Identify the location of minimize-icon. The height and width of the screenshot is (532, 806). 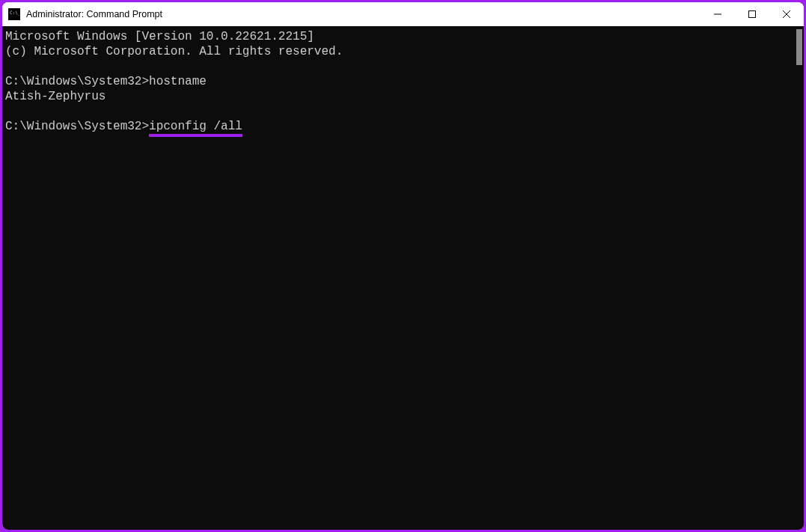
(718, 14).